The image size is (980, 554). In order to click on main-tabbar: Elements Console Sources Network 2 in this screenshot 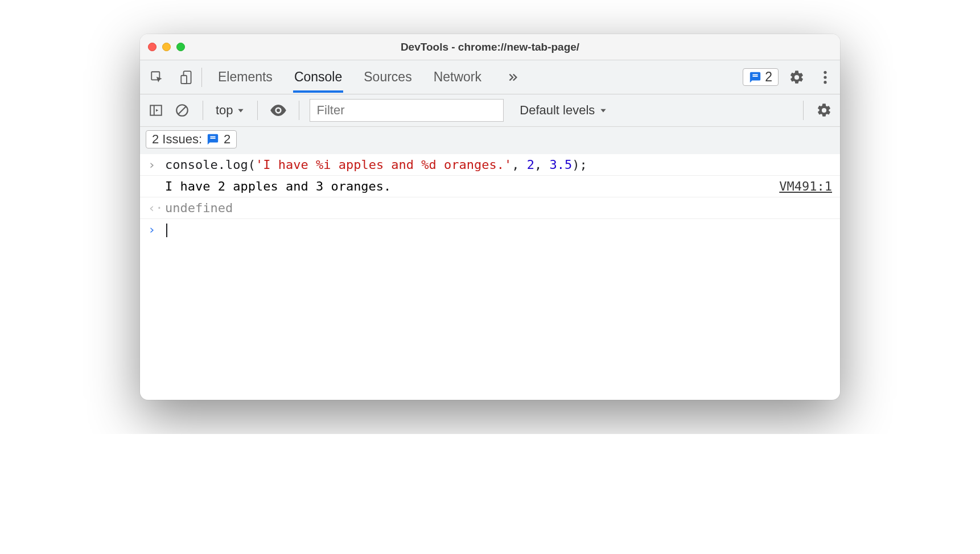, I will do `click(490, 77)`.